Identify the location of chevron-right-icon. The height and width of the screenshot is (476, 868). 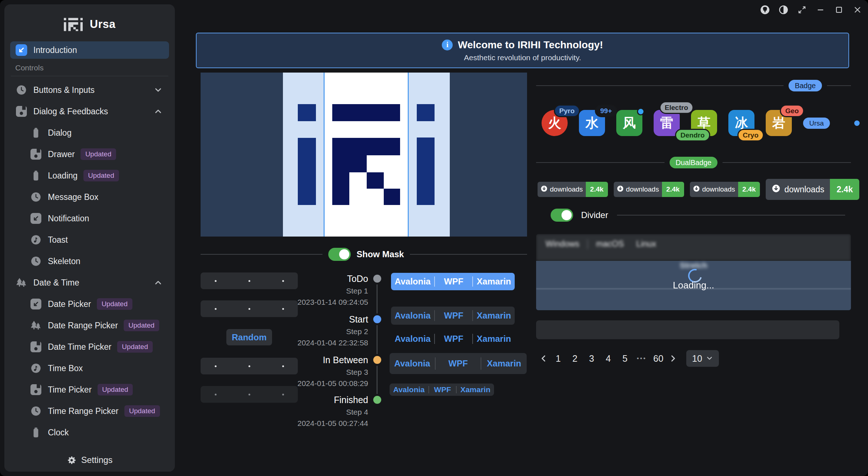
(673, 358).